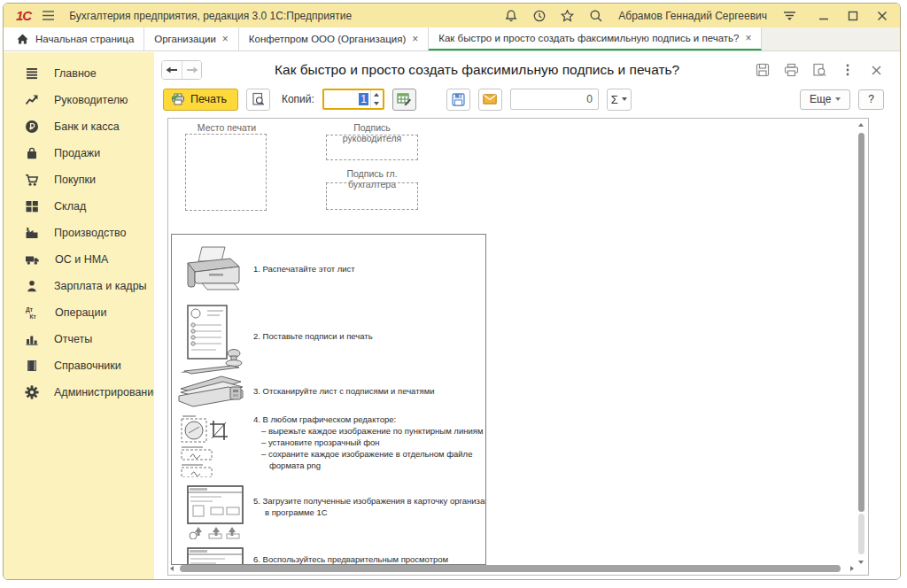 This screenshot has width=907, height=588. Describe the element at coordinates (200, 99) in the screenshot. I see `print-button: Печать` at that location.